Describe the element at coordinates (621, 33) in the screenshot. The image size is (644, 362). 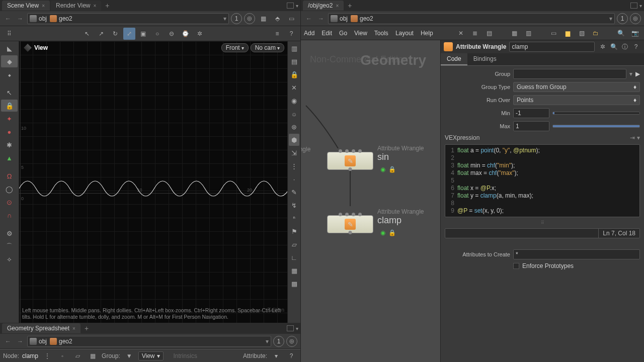
I see `search-icon: 🔍` at that location.